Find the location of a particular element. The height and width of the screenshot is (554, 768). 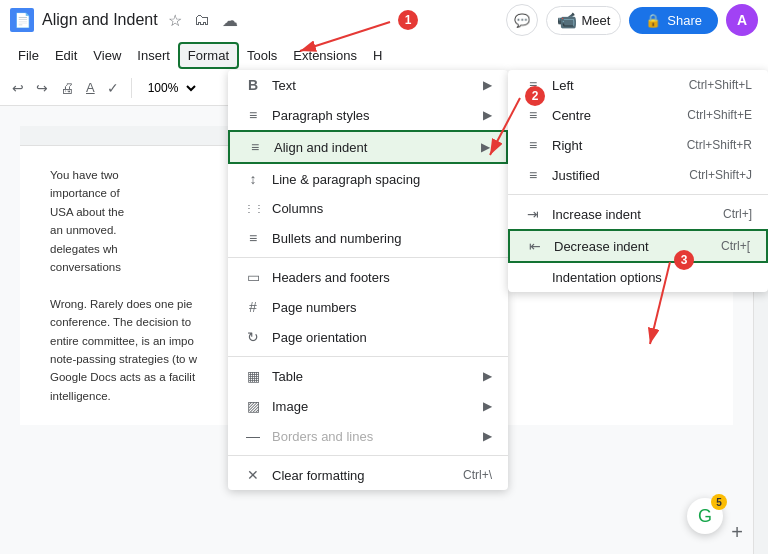

align-divider is located at coordinates (638, 194).